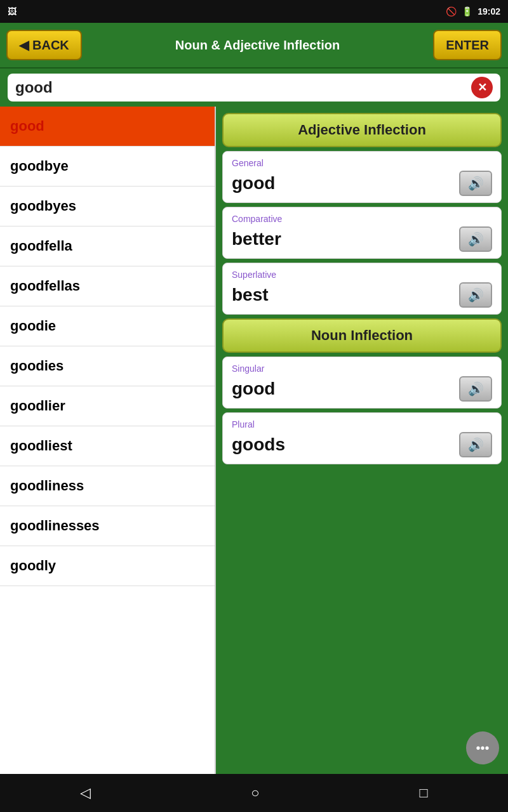 The width and height of the screenshot is (508, 812). What do you see at coordinates (451, 11) in the screenshot?
I see `signal-icon: 🚫` at bounding box center [451, 11].